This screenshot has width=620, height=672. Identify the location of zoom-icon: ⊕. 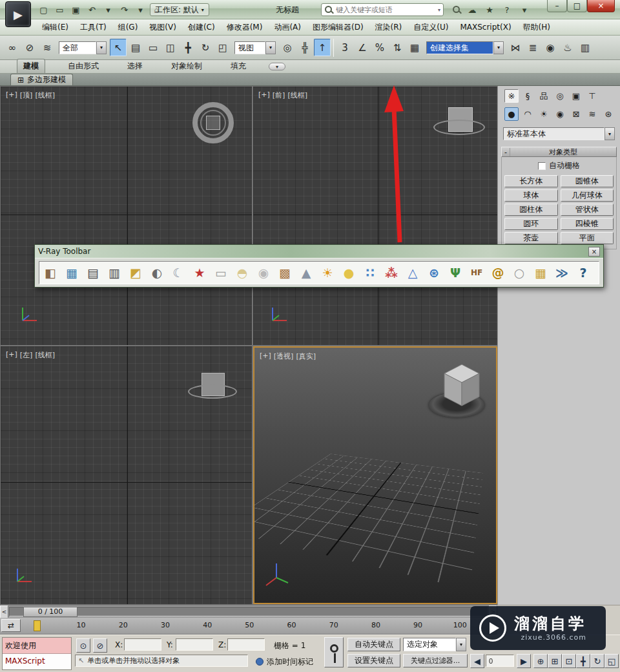
(541, 661).